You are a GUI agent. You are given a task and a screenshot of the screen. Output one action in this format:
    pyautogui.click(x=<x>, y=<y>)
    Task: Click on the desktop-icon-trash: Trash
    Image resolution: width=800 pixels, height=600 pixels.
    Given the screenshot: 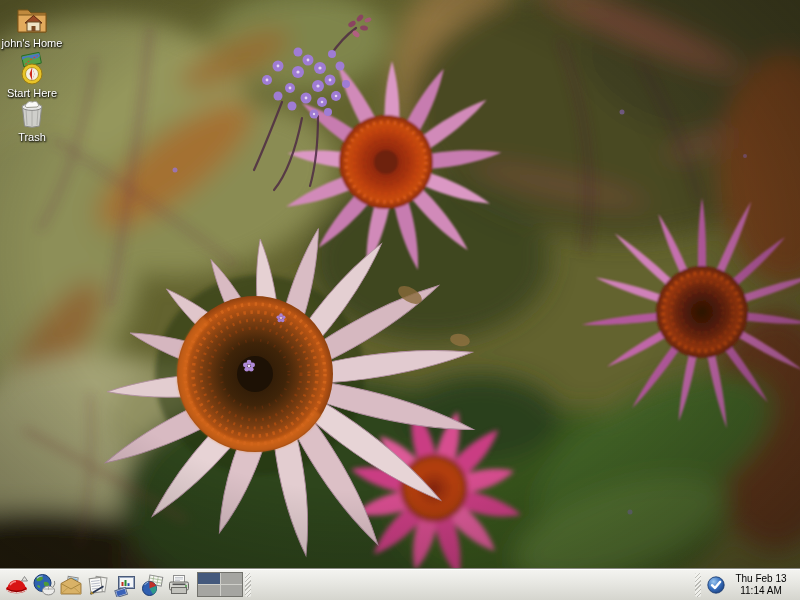 What is the action you would take?
    pyautogui.click(x=32, y=120)
    